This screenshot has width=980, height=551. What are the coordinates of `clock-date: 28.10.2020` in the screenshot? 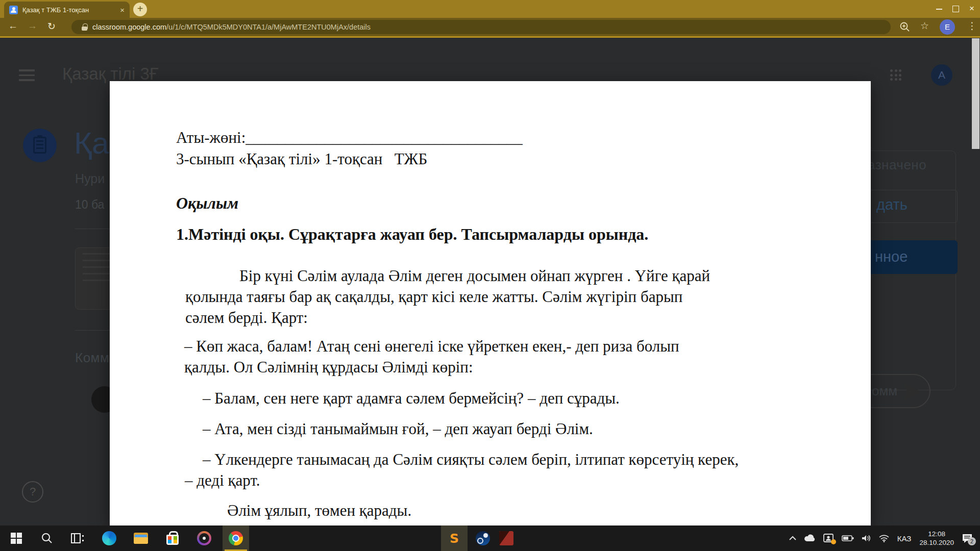 It's located at (937, 543).